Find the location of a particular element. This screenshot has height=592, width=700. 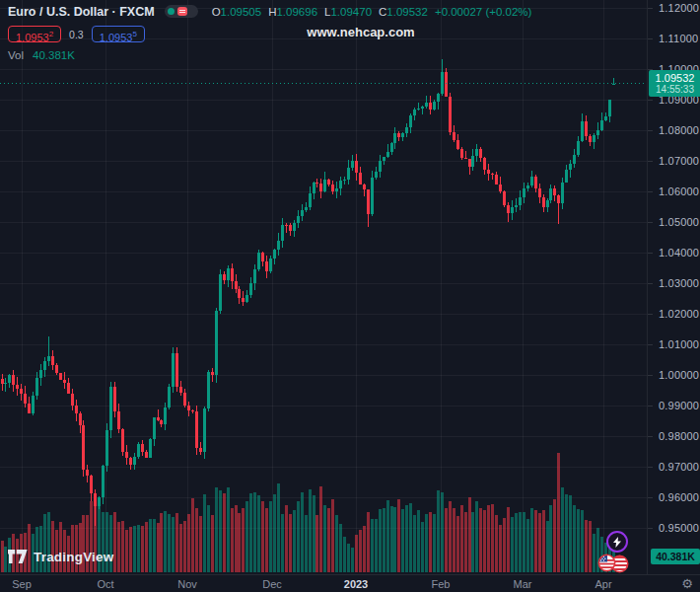

price-tick-label: 1.08000 is located at coordinates (678, 130).